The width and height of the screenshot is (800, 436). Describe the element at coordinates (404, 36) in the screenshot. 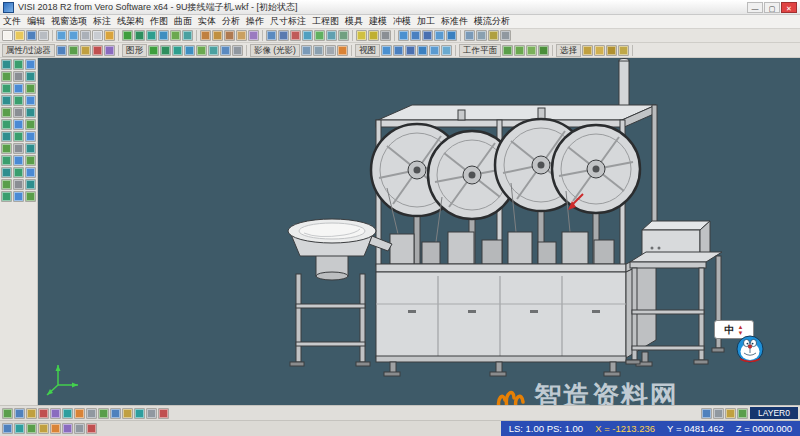

I see `zoom-in-icon` at that location.